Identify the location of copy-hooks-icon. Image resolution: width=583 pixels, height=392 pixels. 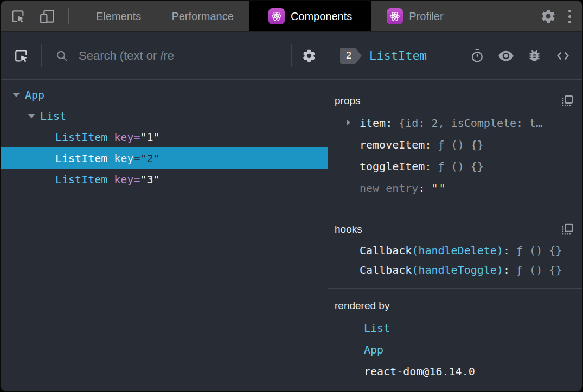
(567, 229).